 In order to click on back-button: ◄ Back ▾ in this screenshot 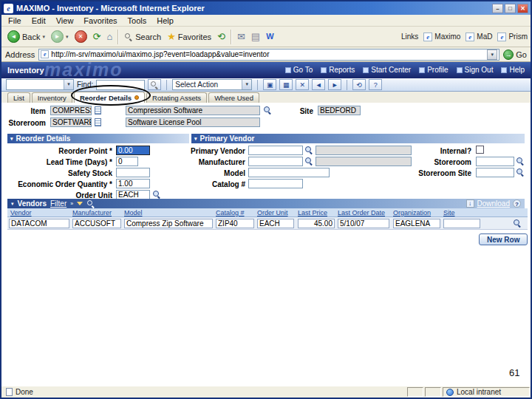, I will do `click(27, 37)`.